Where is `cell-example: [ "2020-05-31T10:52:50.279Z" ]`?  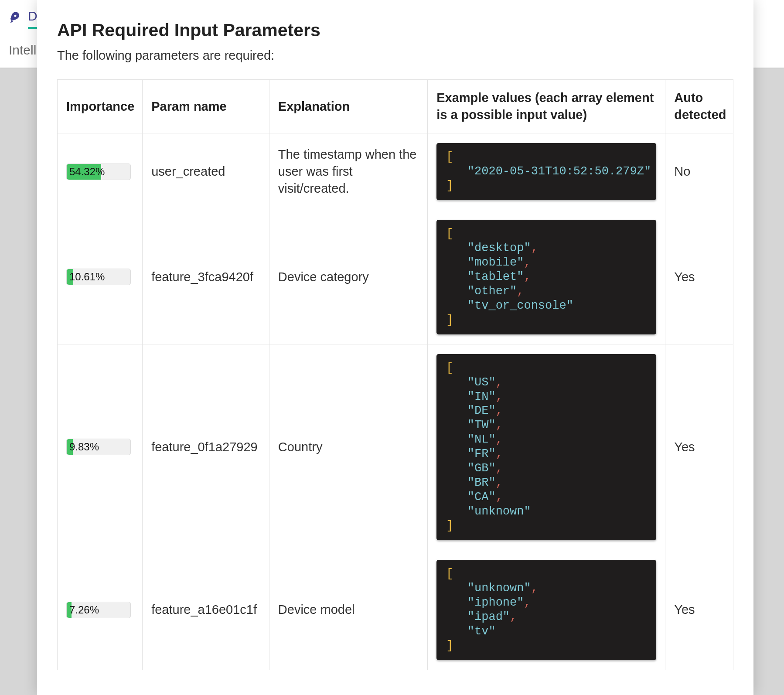
cell-example: [ "2020-05-31T10:52:50.279Z" ] is located at coordinates (547, 172).